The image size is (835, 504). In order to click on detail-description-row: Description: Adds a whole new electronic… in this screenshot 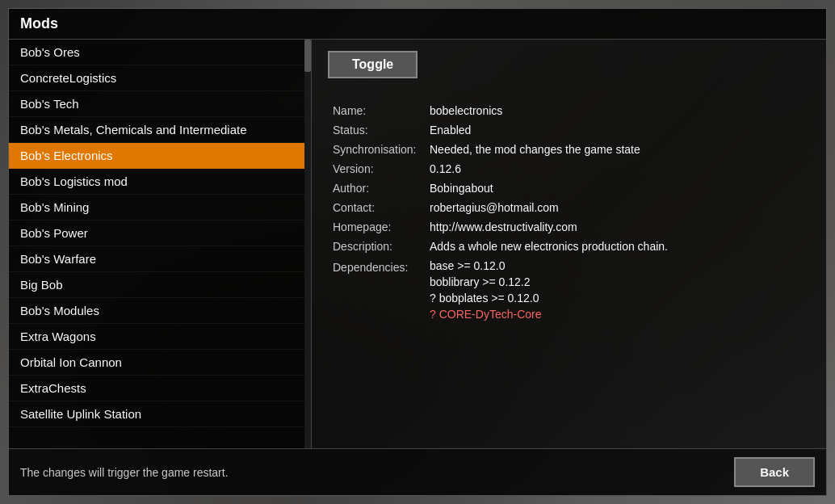, I will do `click(569, 246)`.